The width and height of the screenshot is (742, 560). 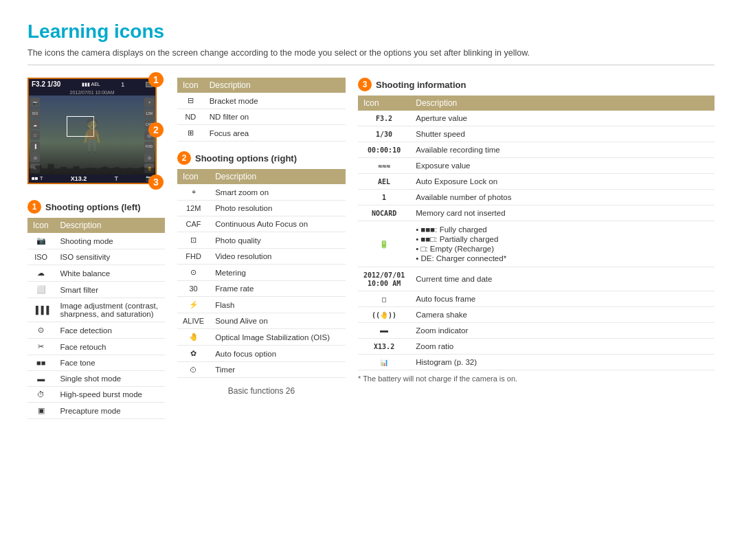 What do you see at coordinates (562, 135) in the screenshot?
I see `s3-desc-1: Shutter speed` at bounding box center [562, 135].